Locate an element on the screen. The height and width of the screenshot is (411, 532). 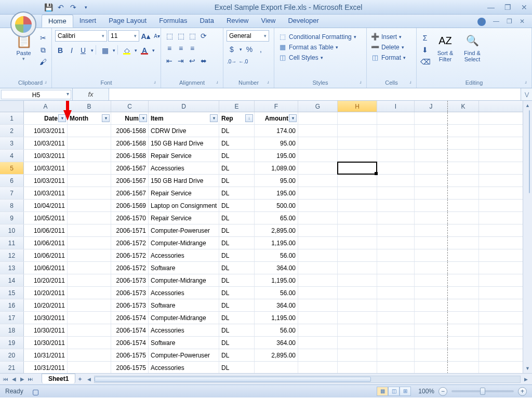
cell: 150 GB Hard Drive is located at coordinates (184, 181).